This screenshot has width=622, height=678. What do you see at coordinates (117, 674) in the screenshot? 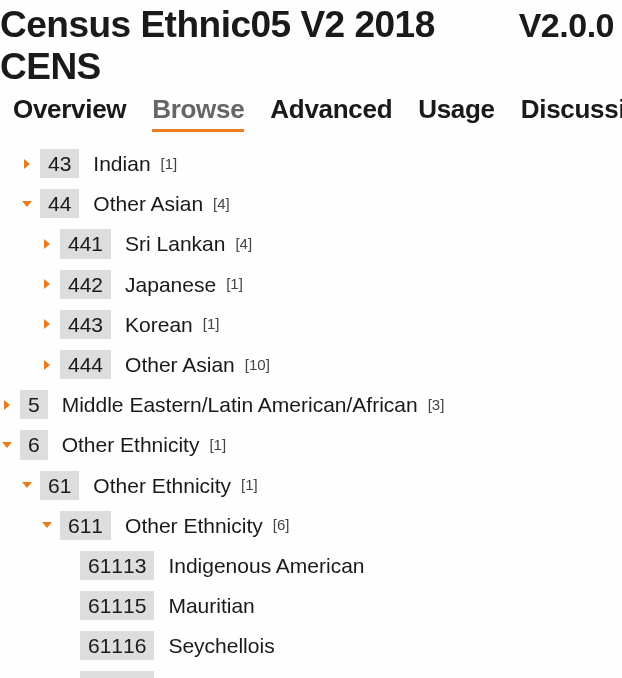
I see `code-chip: 61117` at bounding box center [117, 674].